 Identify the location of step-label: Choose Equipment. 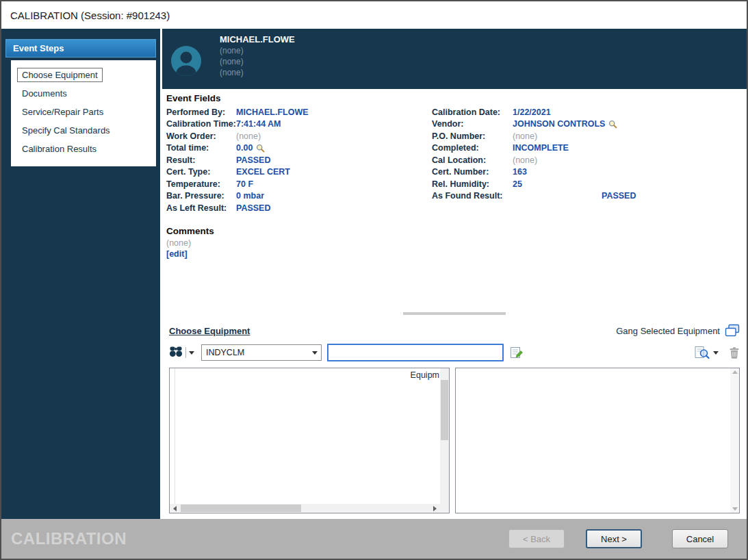
(60, 75).